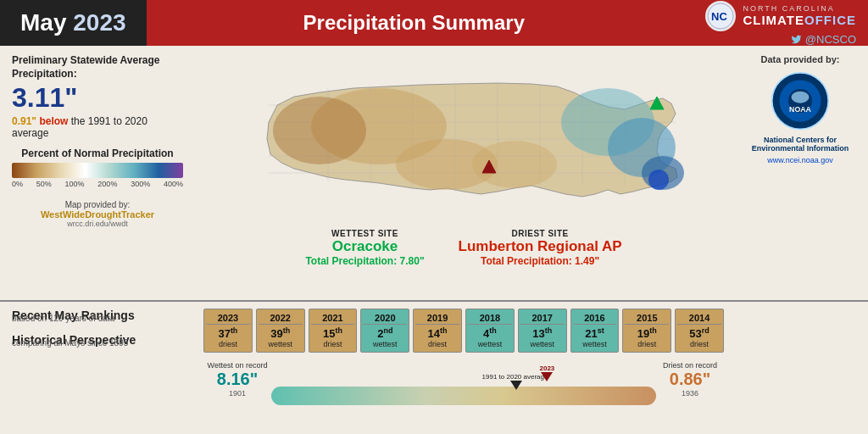 The width and height of the screenshot is (868, 434). I want to click on wettest-record-value: 8.16", so click(237, 380).